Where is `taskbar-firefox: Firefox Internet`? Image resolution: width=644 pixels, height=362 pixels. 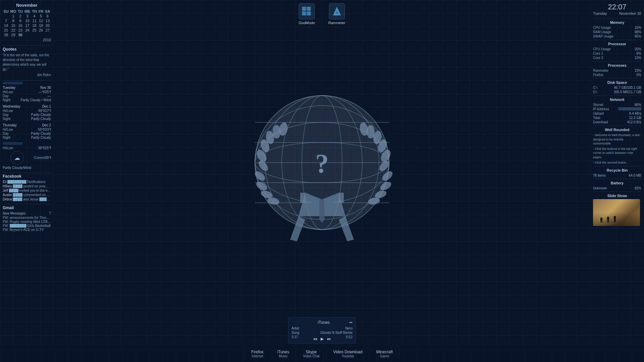
taskbar-firefox: Firefox Internet is located at coordinates (258, 354).